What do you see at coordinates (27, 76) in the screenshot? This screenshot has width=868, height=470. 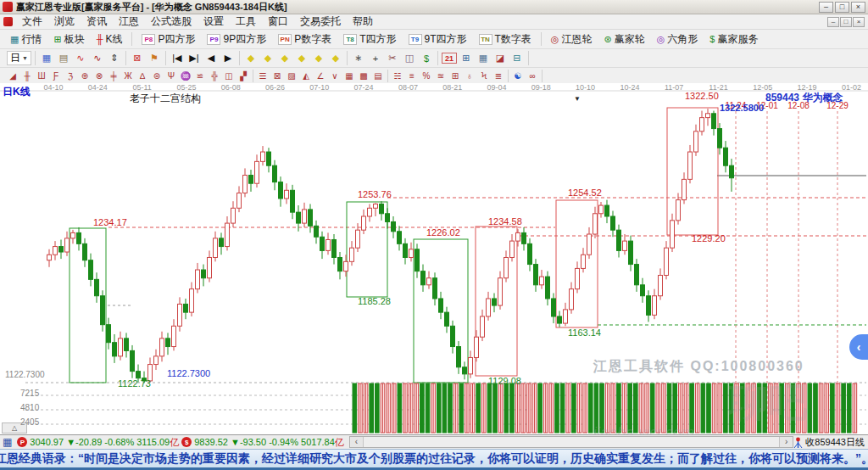 I see `draw-tool-0-1: ╫` at bounding box center [27, 76].